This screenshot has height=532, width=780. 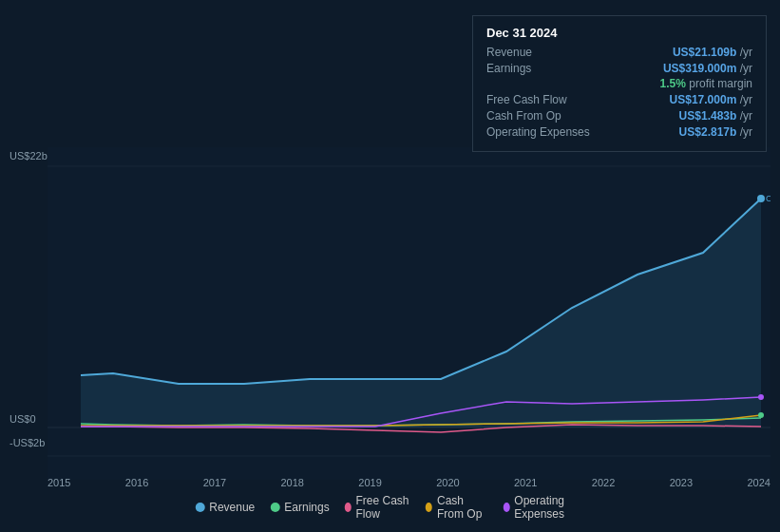 What do you see at coordinates (681, 483) in the screenshot?
I see `x-label-2023: 2023` at bounding box center [681, 483].